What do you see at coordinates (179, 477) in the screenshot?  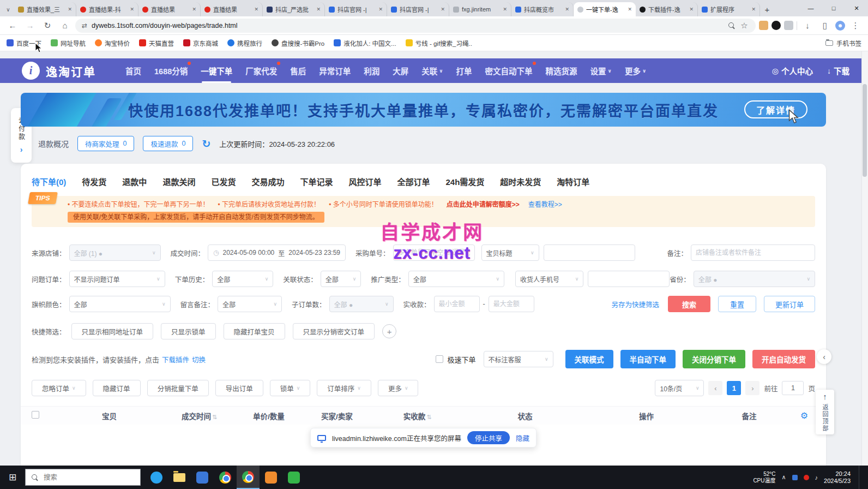 I see `taskbar-app-explorer` at bounding box center [179, 477].